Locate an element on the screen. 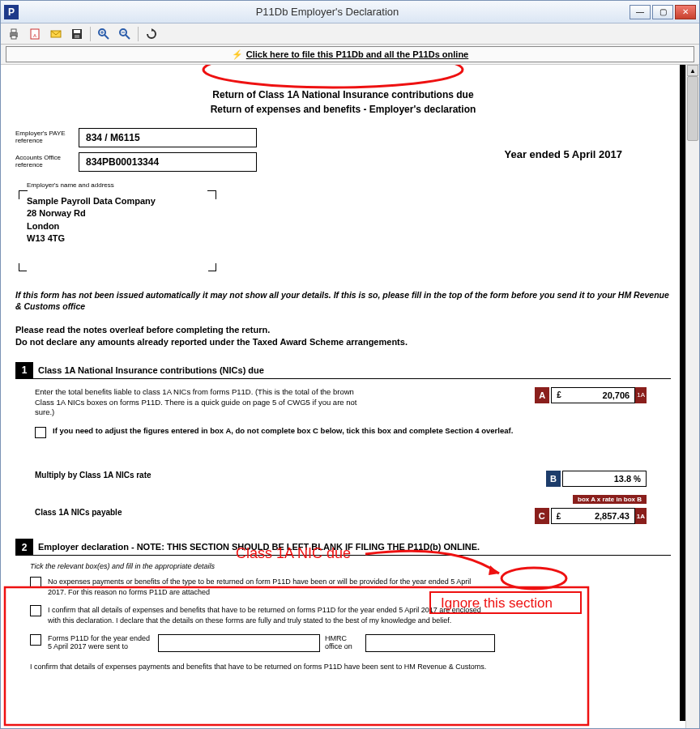  file-bar-highlight is located at coordinates (333, 76).